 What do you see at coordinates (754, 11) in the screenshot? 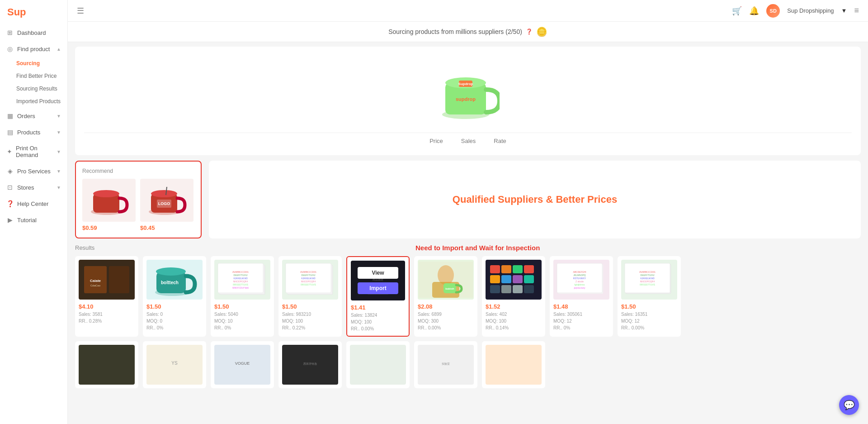
I see `bell-icon: 🔔` at bounding box center [754, 11].